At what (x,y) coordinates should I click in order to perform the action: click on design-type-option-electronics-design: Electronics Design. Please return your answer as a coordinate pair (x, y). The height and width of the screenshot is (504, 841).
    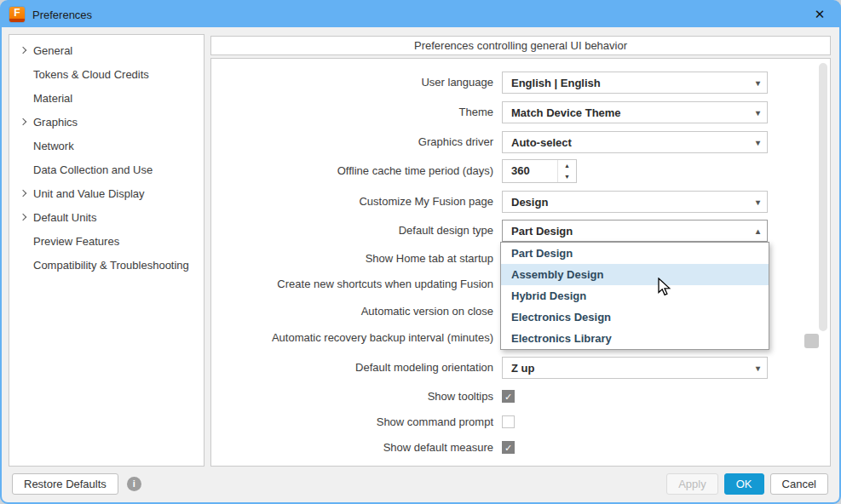
    Looking at the image, I should click on (635, 317).